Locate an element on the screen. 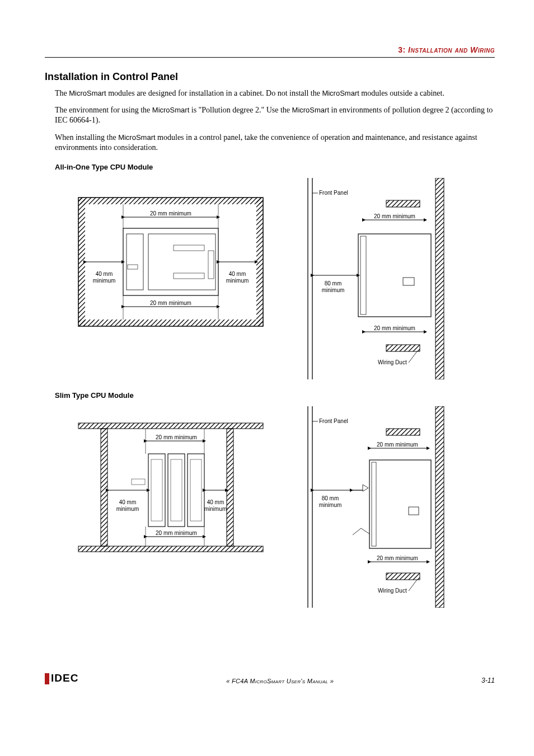  chapter-title: Installation and Wiring is located at coordinates (451, 50).